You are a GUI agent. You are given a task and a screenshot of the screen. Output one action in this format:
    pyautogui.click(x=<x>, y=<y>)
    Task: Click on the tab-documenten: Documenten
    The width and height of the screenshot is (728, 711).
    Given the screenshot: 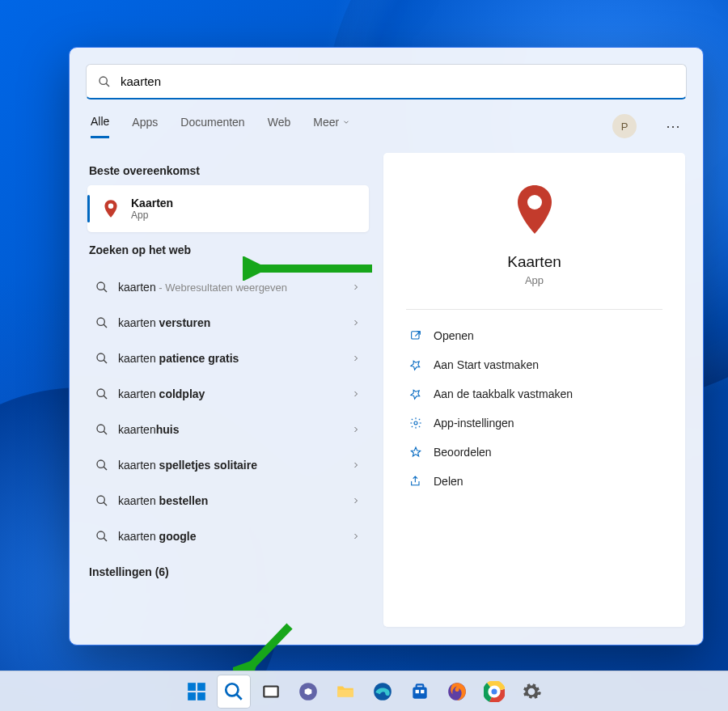 What is the action you would take?
    pyautogui.click(x=212, y=126)
    